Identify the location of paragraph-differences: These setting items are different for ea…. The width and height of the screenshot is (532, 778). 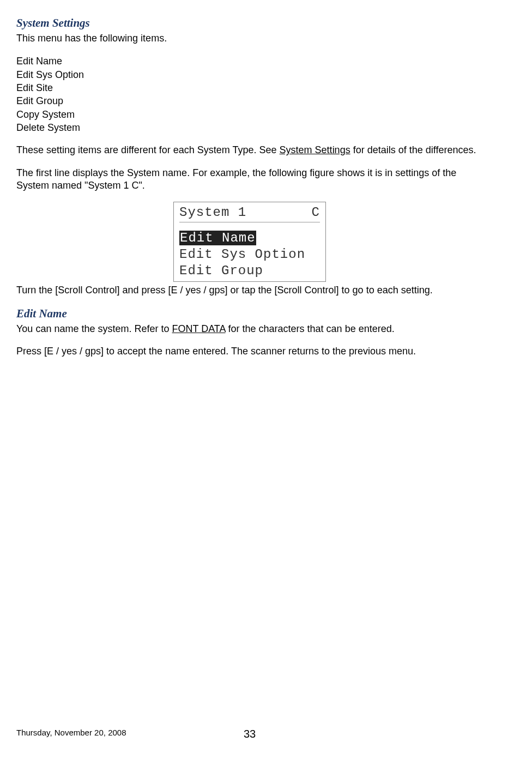
(250, 150).